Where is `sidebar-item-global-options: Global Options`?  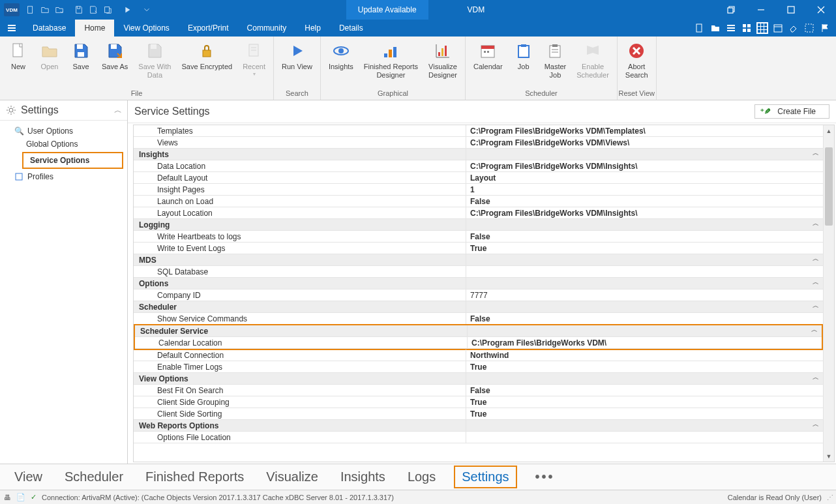
sidebar-item-global-options: Global Options is located at coordinates (64, 144).